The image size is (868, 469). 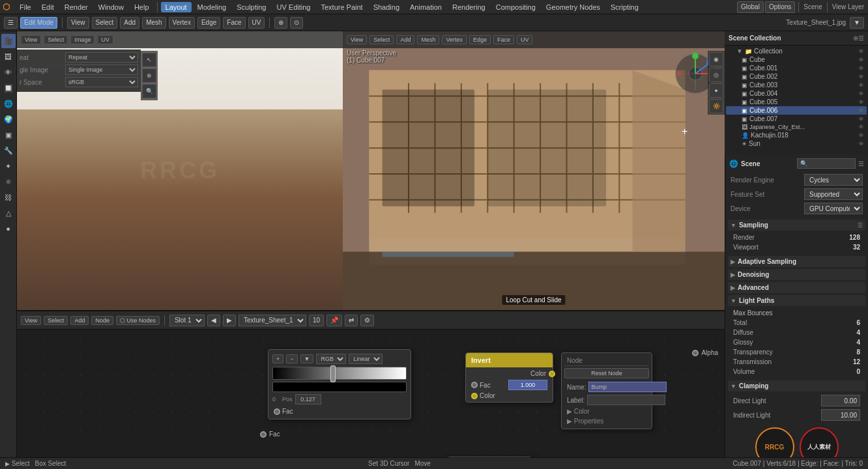 What do you see at coordinates (796, 77) in the screenshot?
I see `tree-cube002: ▣ Cube.002 👁` at bounding box center [796, 77].